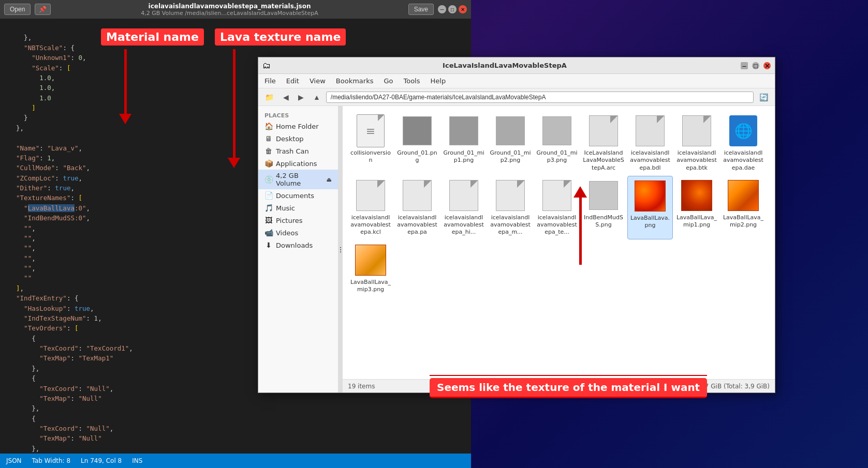  Describe the element at coordinates (269, 97) in the screenshot. I see `fm-new-folder-button: 📁` at that location.